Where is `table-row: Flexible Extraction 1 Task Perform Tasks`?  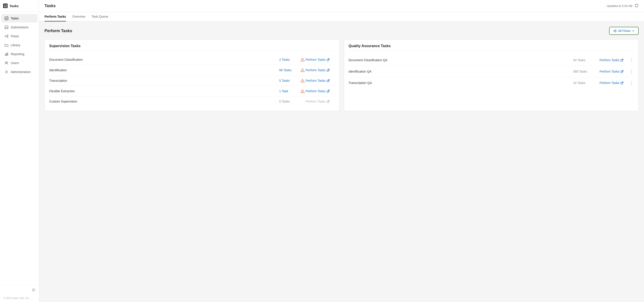 table-row: Flexible Extraction 1 Task Perform Tasks is located at coordinates (192, 91).